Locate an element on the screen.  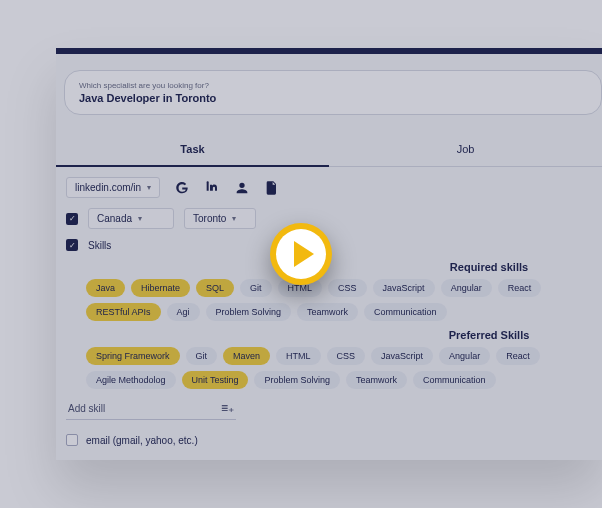
people-icon is located at coordinates (242, 188).